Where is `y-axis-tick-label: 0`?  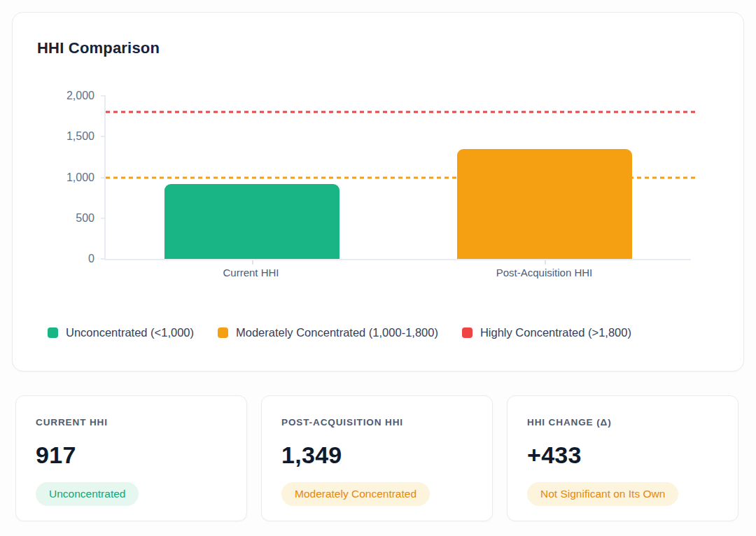
y-axis-tick-label: 0 is located at coordinates (91, 259).